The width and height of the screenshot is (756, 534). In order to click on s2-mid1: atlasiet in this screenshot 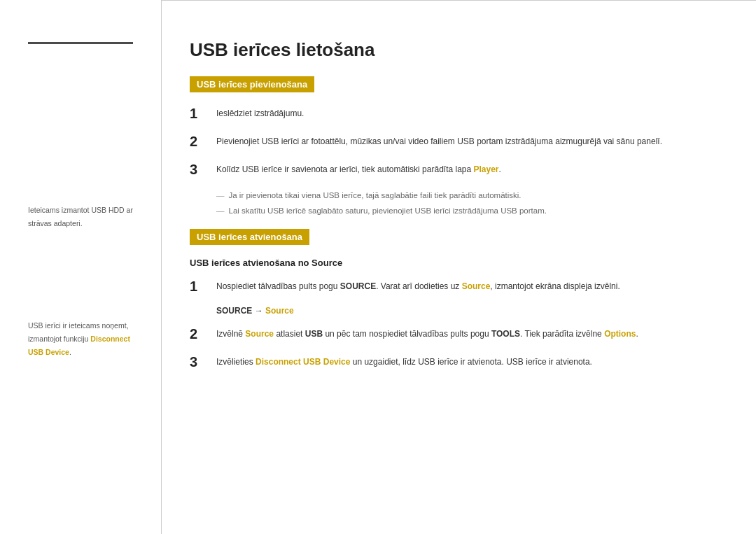, I will do `click(290, 334)`.